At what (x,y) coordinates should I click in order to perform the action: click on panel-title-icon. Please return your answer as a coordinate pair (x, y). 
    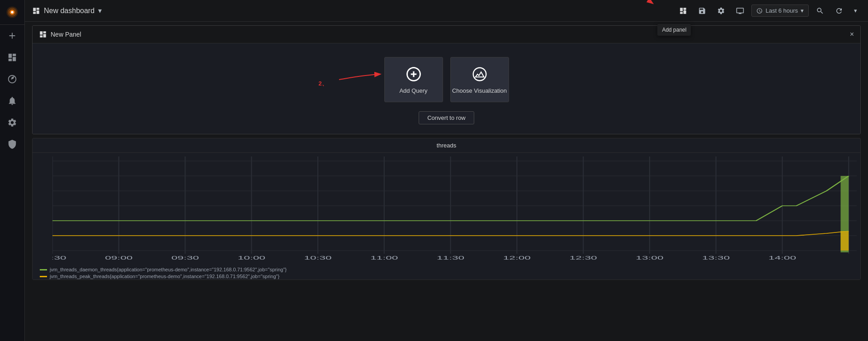
    Looking at the image, I should click on (43, 34).